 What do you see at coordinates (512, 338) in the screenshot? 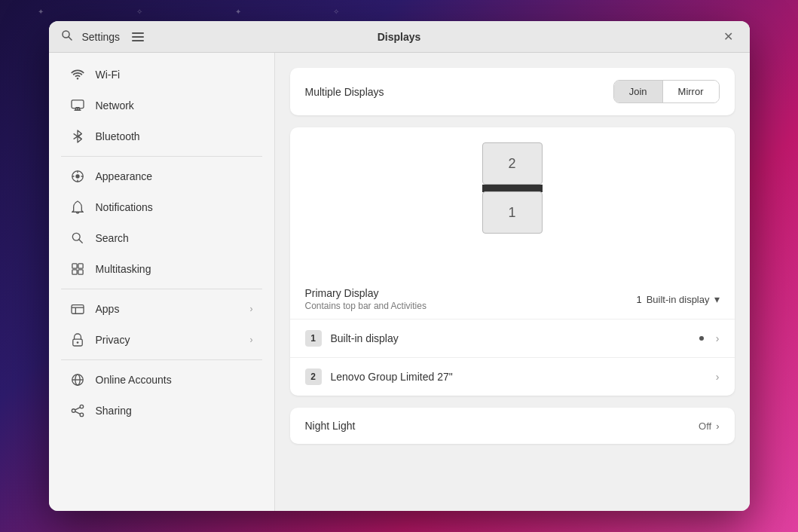
I see `display-list-item-1: 1 Built-in display ›` at bounding box center [512, 338].